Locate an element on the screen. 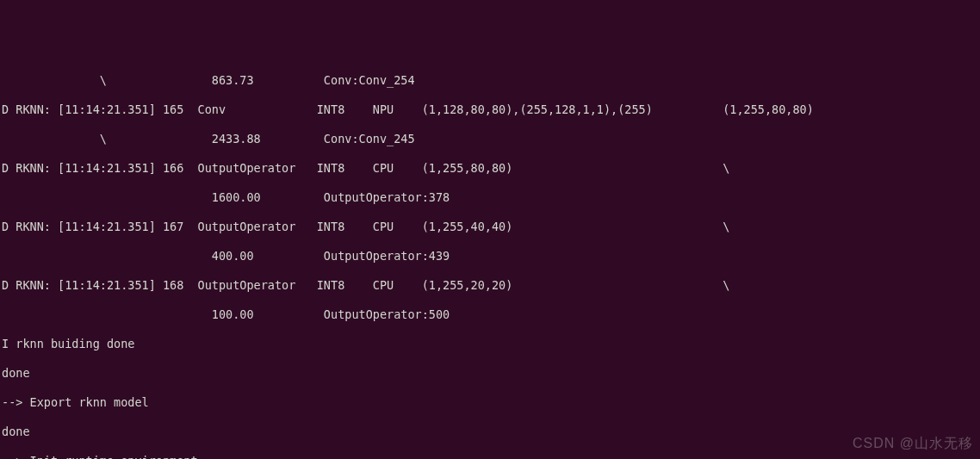  terminal-line: D RKNN: [11:14:21.351] 166 OutputOperato… is located at coordinates (490, 169).